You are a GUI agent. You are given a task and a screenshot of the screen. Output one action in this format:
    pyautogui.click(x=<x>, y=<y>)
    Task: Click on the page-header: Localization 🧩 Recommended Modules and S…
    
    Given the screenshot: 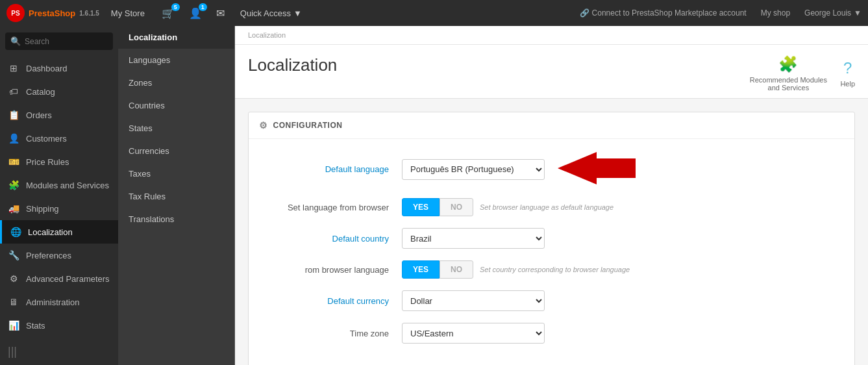 What is the action you would take?
    pyautogui.click(x=552, y=71)
    